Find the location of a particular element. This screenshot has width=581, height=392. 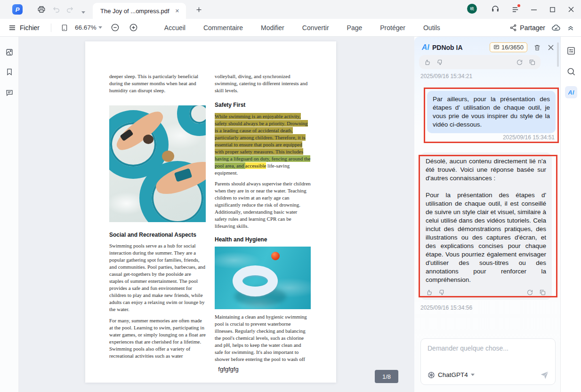

maximize-button is located at coordinates (552, 9).